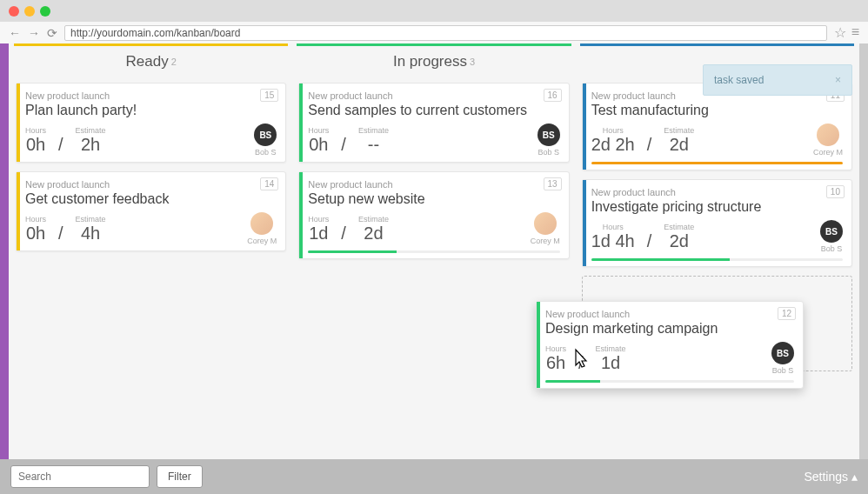 The height and width of the screenshot is (494, 868). I want to click on kanban-card: New product launch Get customer feedback…, so click(151, 211).